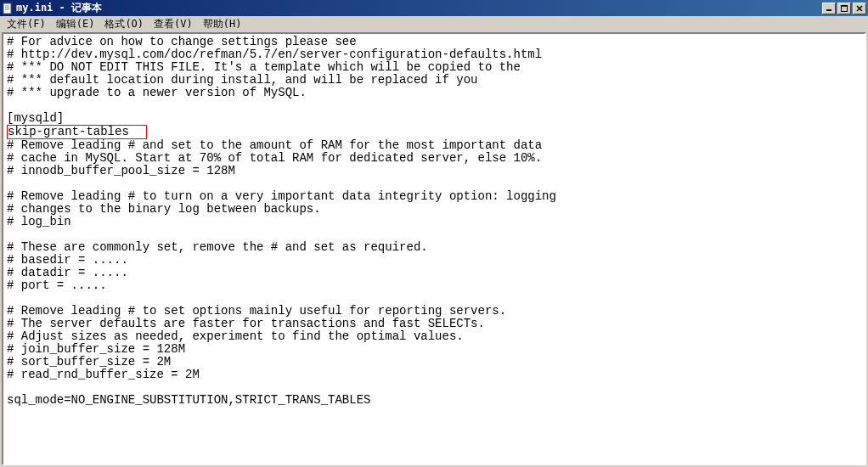  Describe the element at coordinates (434, 336) in the screenshot. I see `text-line: # Adjust sizes as needed, experiment to …` at that location.